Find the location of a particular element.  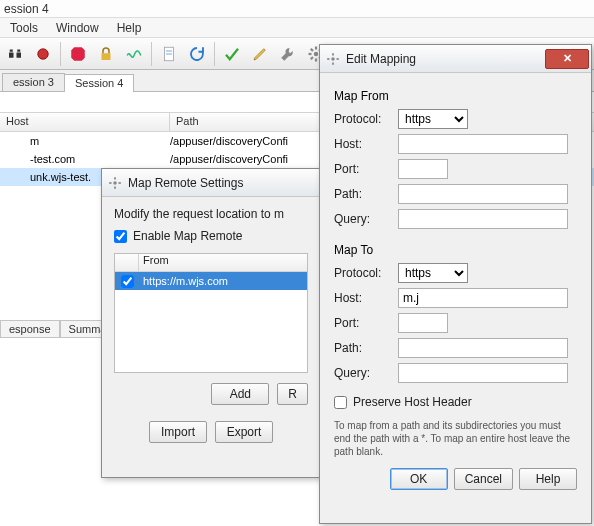

preserve-host-checkbox: Preserve Host Header is located at coordinates (456, 402).